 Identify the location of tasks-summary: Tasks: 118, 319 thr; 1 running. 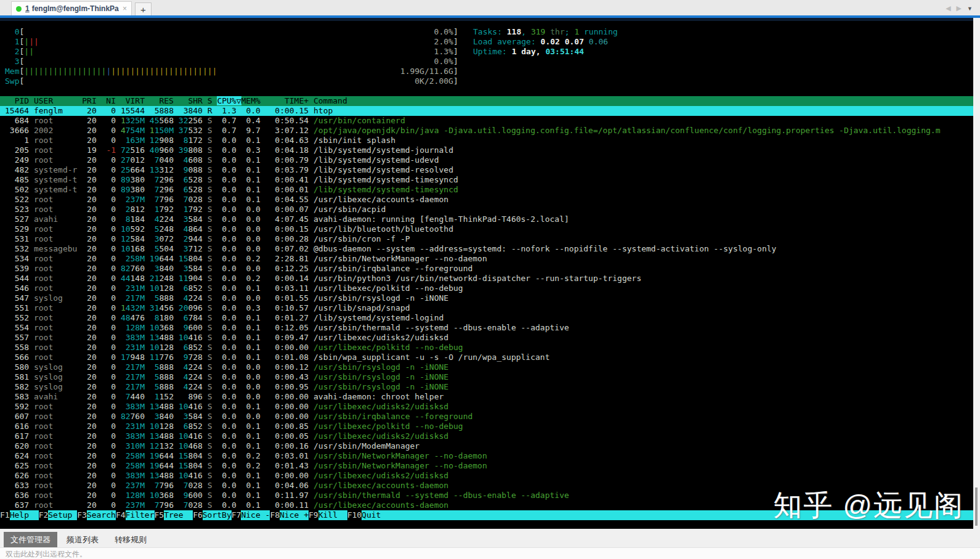
(546, 32).